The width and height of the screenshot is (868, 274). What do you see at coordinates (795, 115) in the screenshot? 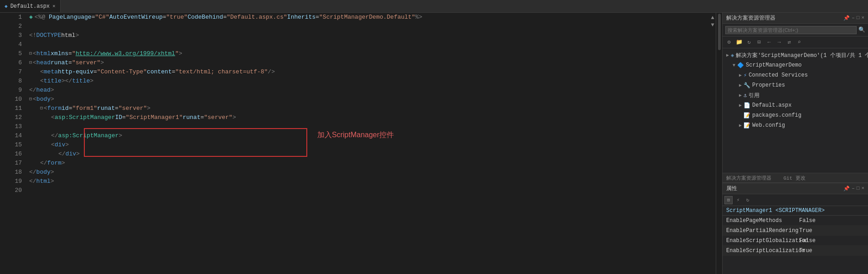
I see `tree-item-packages-config: 📝 packages.config` at bounding box center [795, 115].